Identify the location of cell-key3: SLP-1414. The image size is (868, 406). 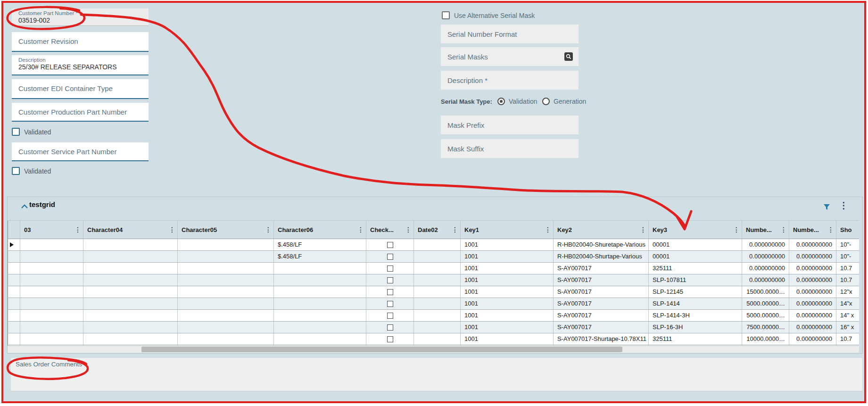
(695, 304).